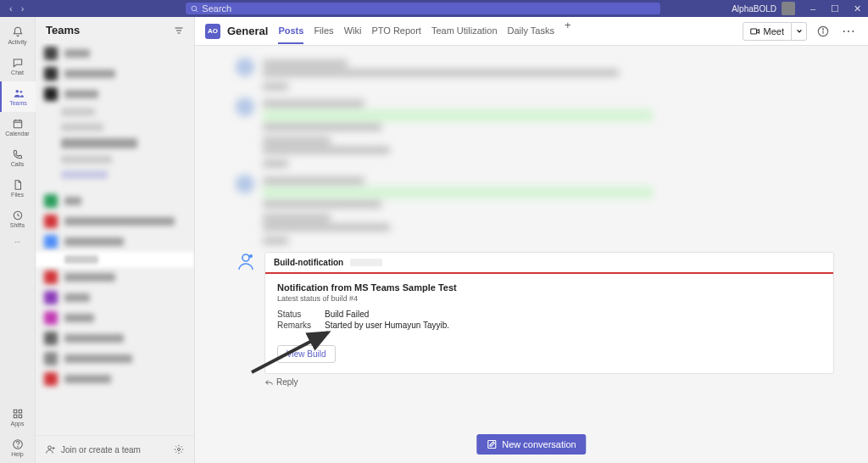 This screenshot has height=463, width=868. Describe the element at coordinates (465, 31) in the screenshot. I see `tab-team-utilization: Team Utilization` at that location.